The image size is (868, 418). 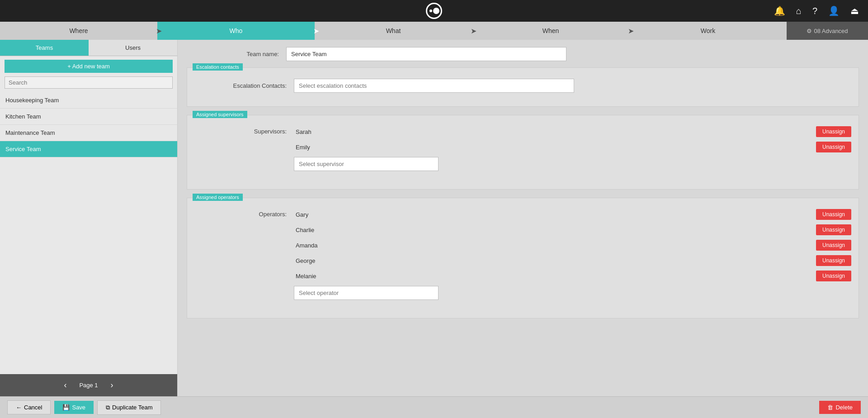 I want to click on unassign-charlie-button: Unassign, so click(x=834, y=230).